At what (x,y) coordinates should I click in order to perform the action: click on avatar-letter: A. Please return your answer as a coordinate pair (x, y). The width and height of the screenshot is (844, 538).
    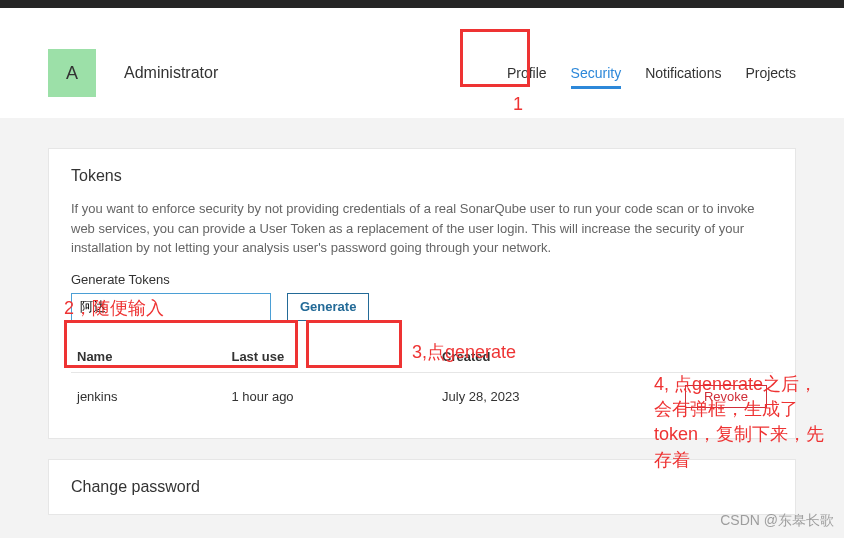
    Looking at the image, I should click on (72, 74).